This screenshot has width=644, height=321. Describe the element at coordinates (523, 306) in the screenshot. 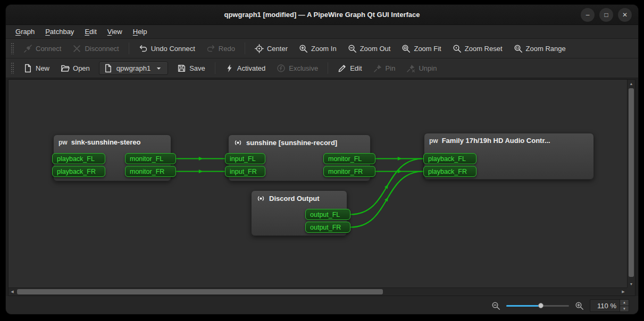

I see `zoom-slider-fill` at that location.